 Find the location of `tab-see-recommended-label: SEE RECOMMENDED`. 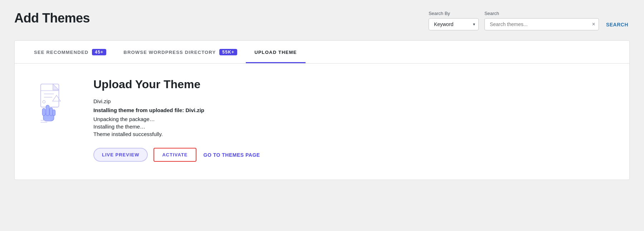

tab-see-recommended-label: SEE RECOMMENDED is located at coordinates (61, 52).